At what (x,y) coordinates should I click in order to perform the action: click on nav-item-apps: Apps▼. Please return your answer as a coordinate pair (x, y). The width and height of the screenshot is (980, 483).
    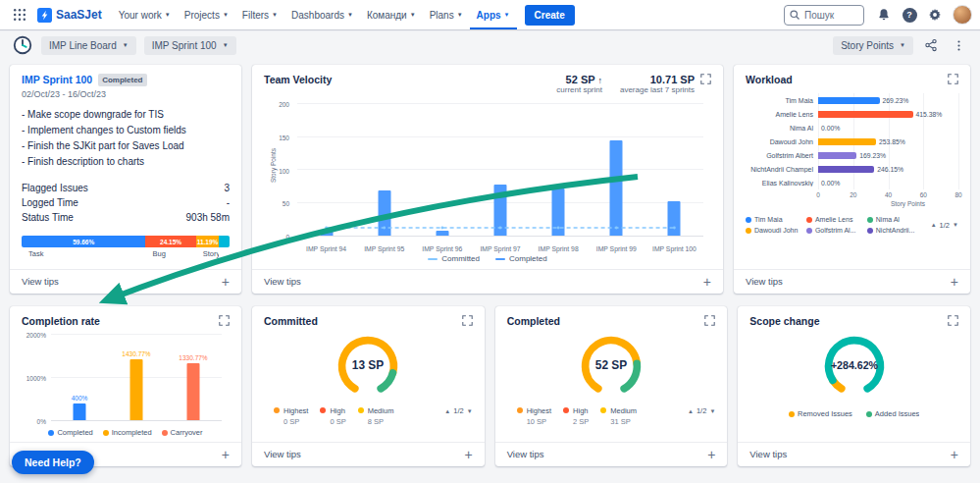
    Looking at the image, I should click on (493, 15).